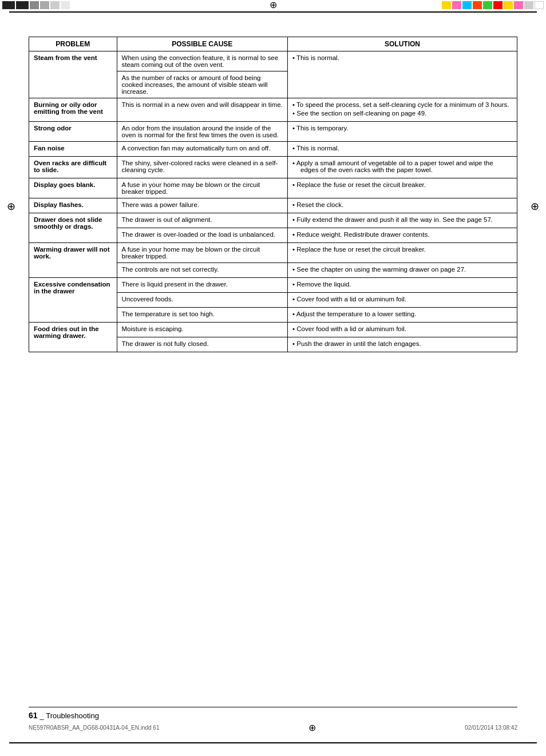 The height and width of the screenshot is (756, 546). Describe the element at coordinates (403, 221) in the screenshot. I see `solution-cell: Fully extend the drawer and push it all …` at that location.